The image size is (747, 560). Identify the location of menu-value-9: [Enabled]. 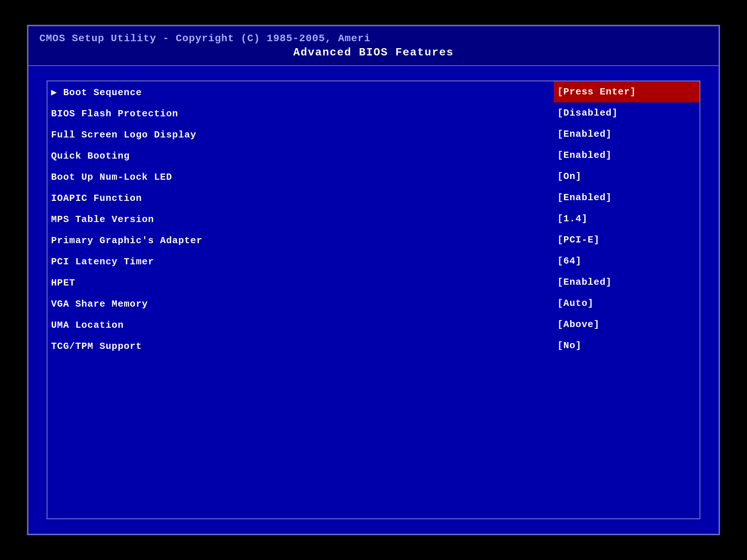
(627, 282).